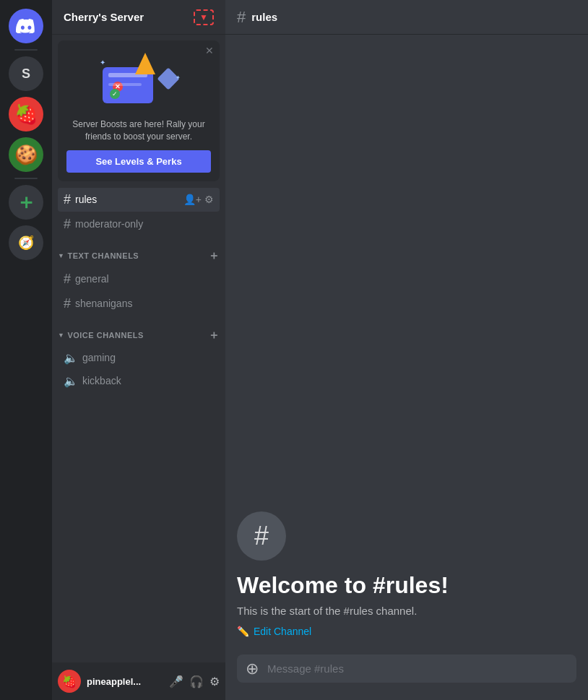 The image size is (588, 700). What do you see at coordinates (103, 62) in the screenshot?
I see `sparkle-icon-1: ✦` at bounding box center [103, 62].